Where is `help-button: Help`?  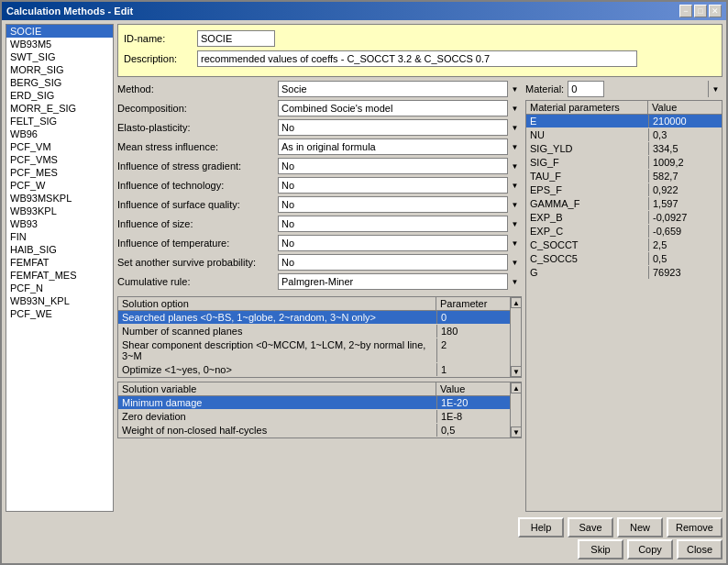 help-button: Help is located at coordinates (541, 527).